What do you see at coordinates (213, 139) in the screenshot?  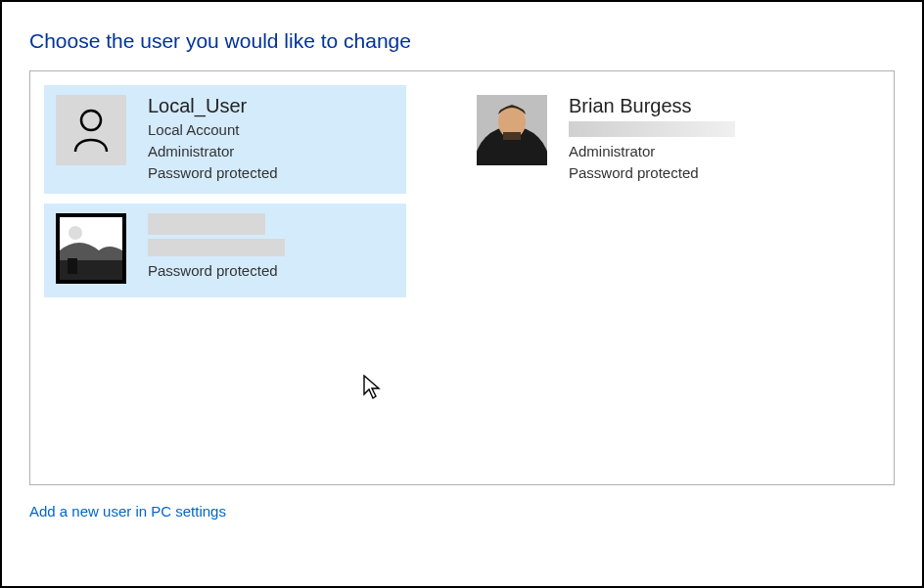 I see `user-info: Local_User Local Account Administrator P…` at bounding box center [213, 139].